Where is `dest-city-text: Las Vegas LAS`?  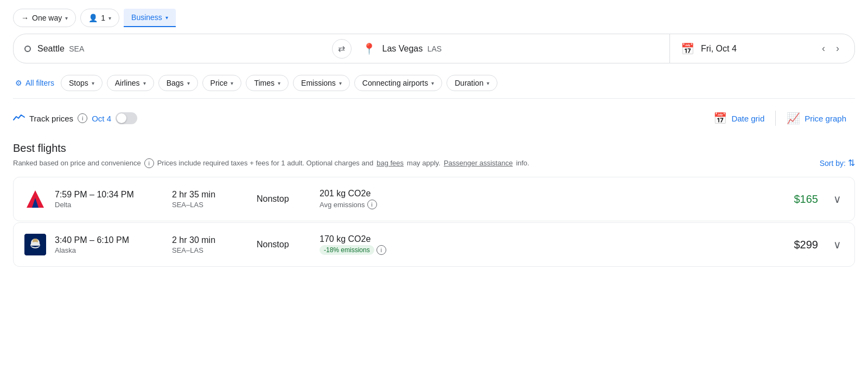 dest-city-text: Las Vegas LAS is located at coordinates (412, 49).